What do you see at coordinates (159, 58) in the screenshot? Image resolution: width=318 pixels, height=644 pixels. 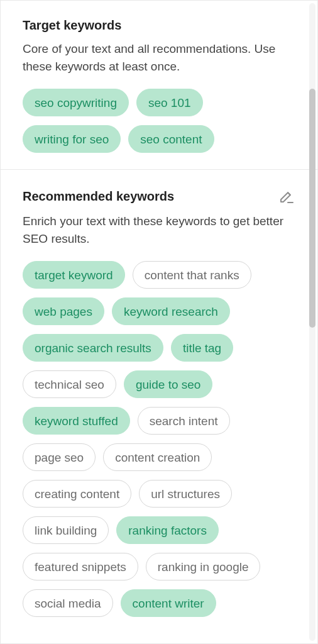 I see `target-description: Core of your text and all recommendation…` at bounding box center [159, 58].